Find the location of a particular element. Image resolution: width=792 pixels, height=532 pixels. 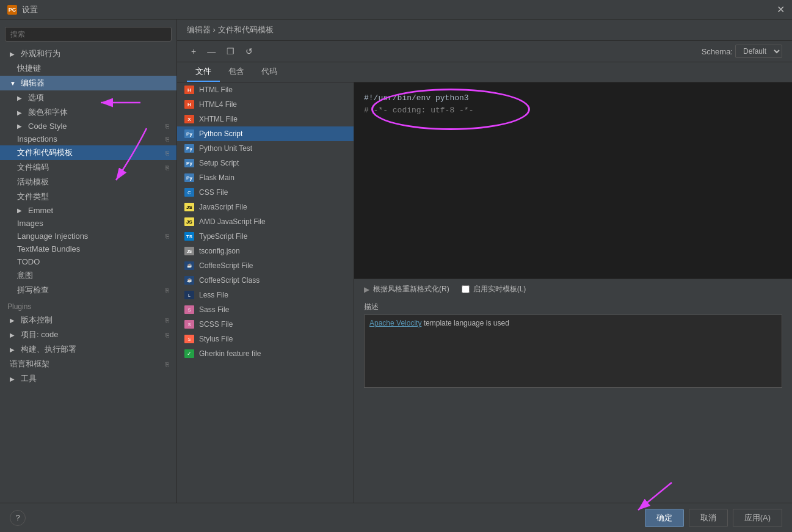

tab-code: 代码 is located at coordinates (269, 72).